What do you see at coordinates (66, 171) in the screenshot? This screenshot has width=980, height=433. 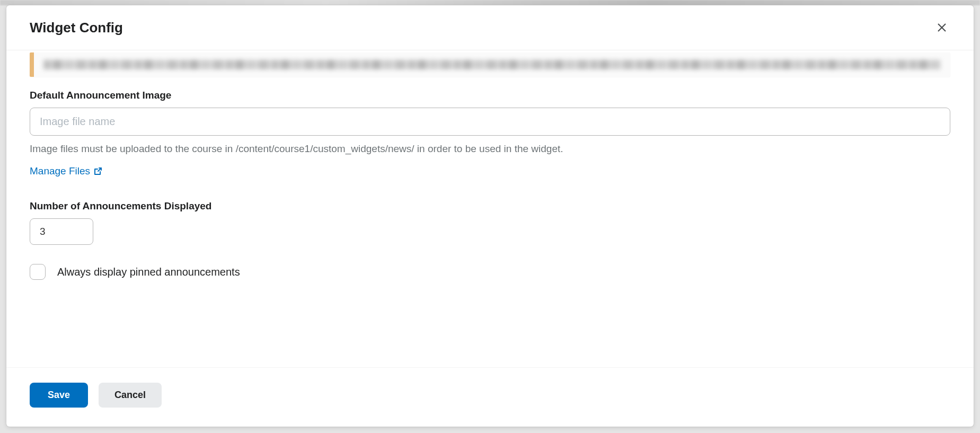 I see `manage-files-link: Manage Files` at bounding box center [66, 171].